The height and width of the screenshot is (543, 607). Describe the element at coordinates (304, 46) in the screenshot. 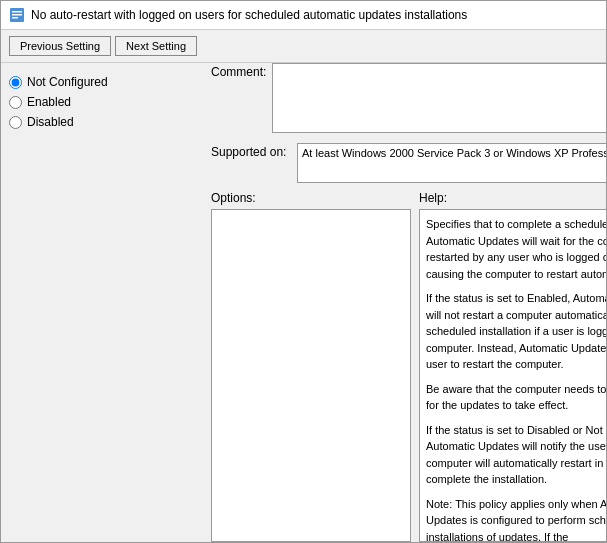

I see `toolbar: Previous Setting Next Setting` at that location.